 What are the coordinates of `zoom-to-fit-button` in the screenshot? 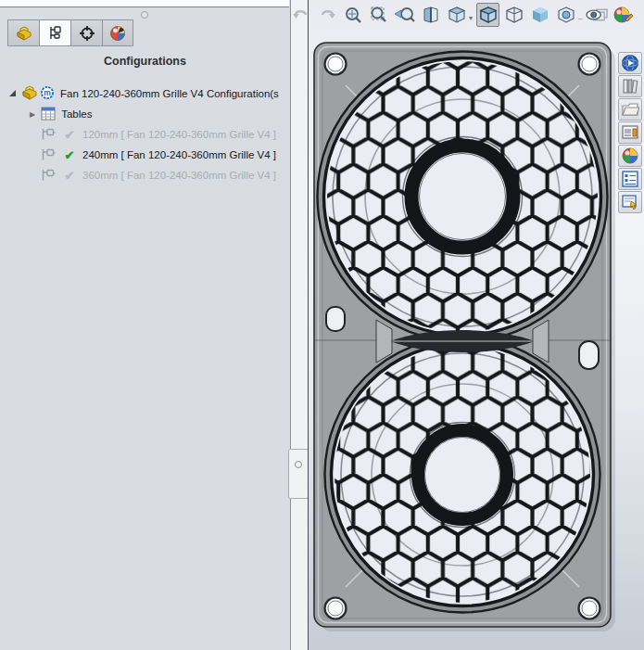 It's located at (352, 15).